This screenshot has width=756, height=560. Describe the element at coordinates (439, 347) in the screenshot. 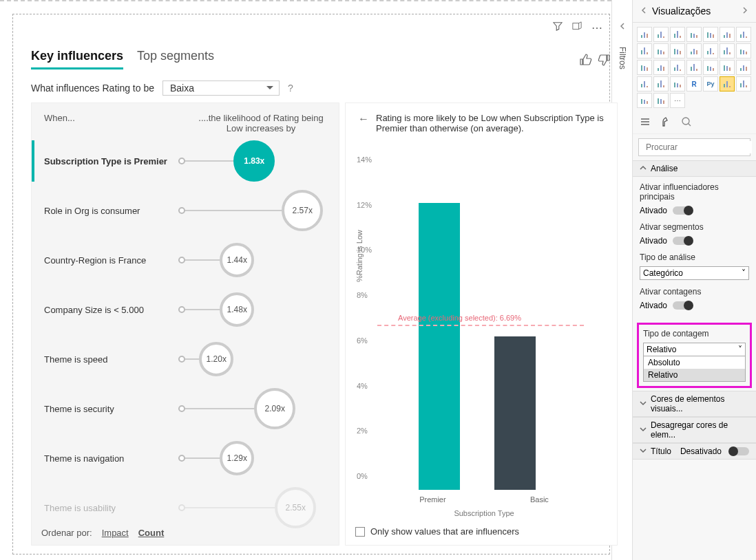

I see `bar-premier` at that location.